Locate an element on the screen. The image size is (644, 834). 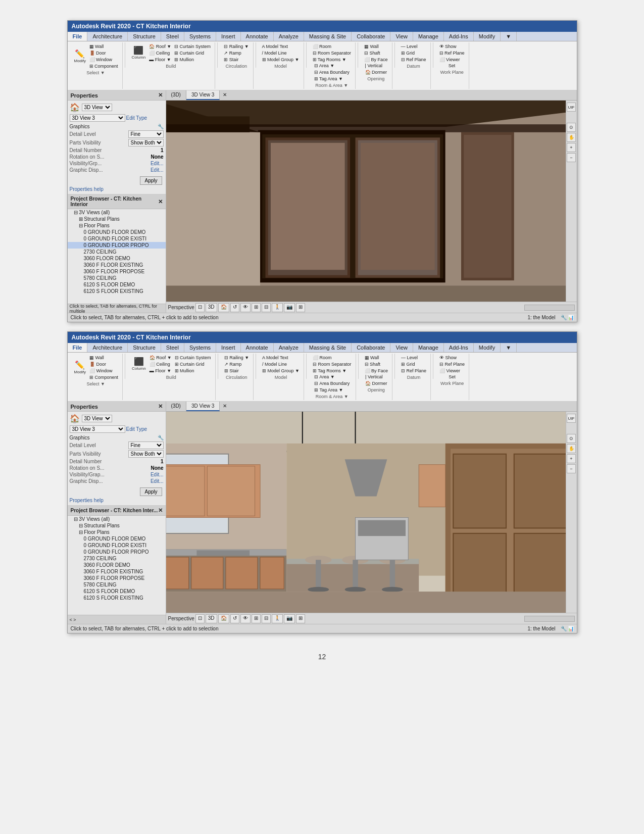
visibility-edit: Edit... is located at coordinates (157, 164).